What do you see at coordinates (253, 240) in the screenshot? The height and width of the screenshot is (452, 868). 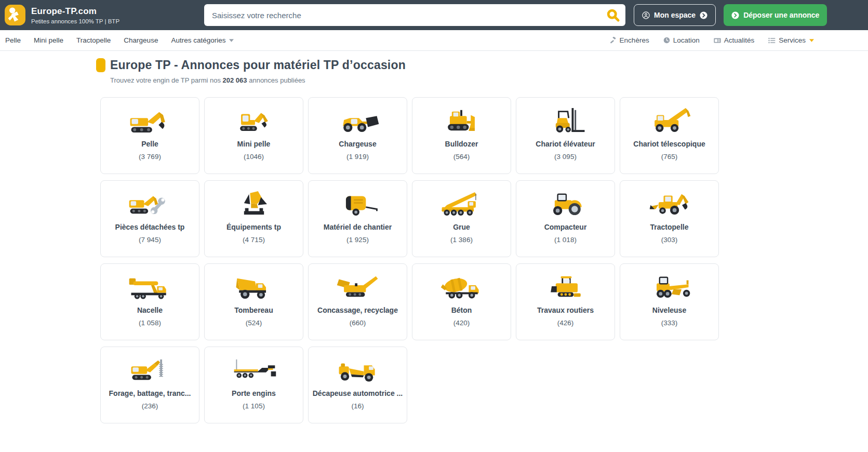 I see `category-count: (4 715)` at bounding box center [253, 240].